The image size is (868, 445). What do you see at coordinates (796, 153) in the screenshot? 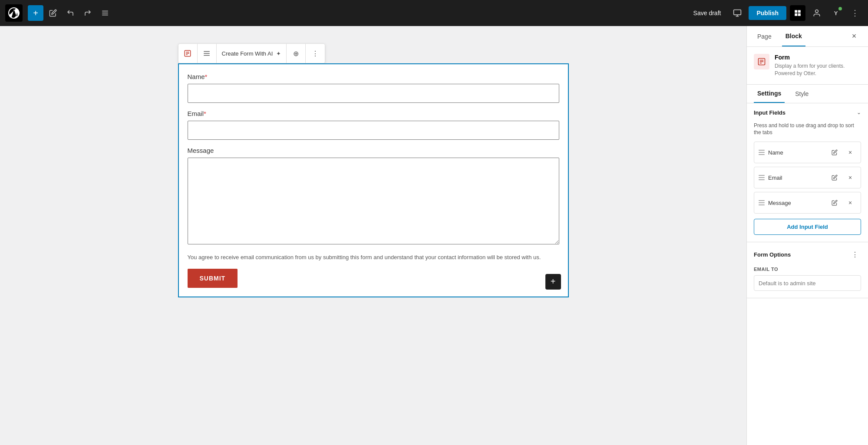
I see `field-name-name: Name` at bounding box center [796, 153].